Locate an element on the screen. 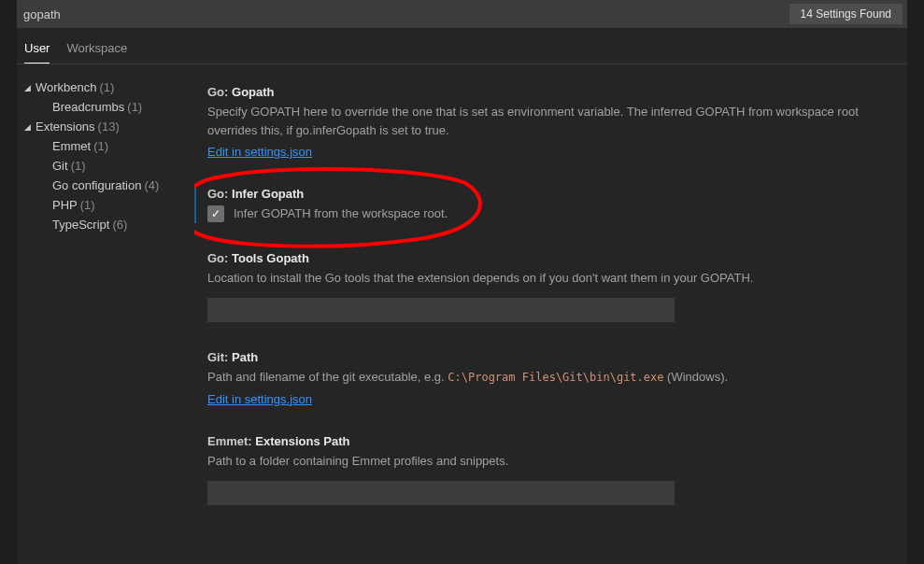 The width and height of the screenshot is (924, 564). setting-name: Gopath is located at coordinates (253, 92).